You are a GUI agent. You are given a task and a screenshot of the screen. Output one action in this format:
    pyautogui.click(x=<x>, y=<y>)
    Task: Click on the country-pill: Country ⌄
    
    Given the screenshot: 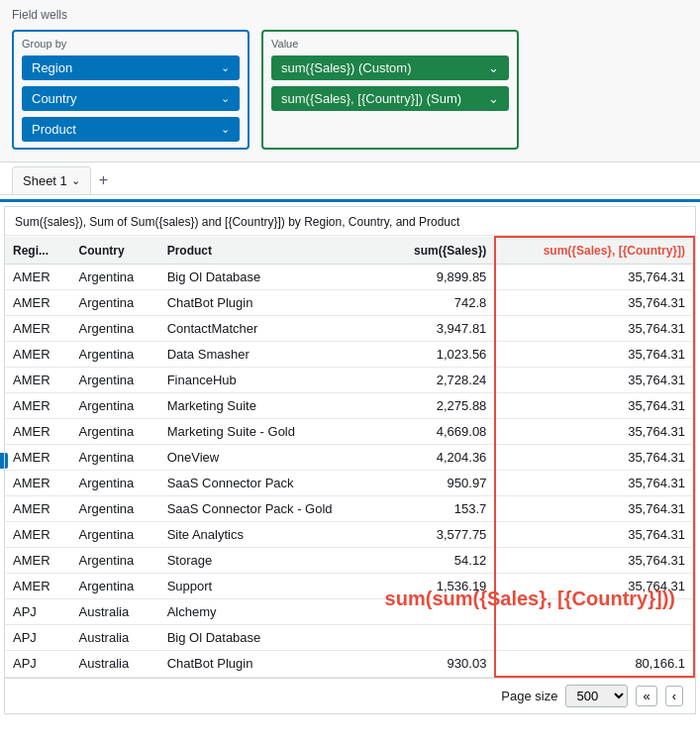 What is the action you would take?
    pyautogui.click(x=131, y=99)
    